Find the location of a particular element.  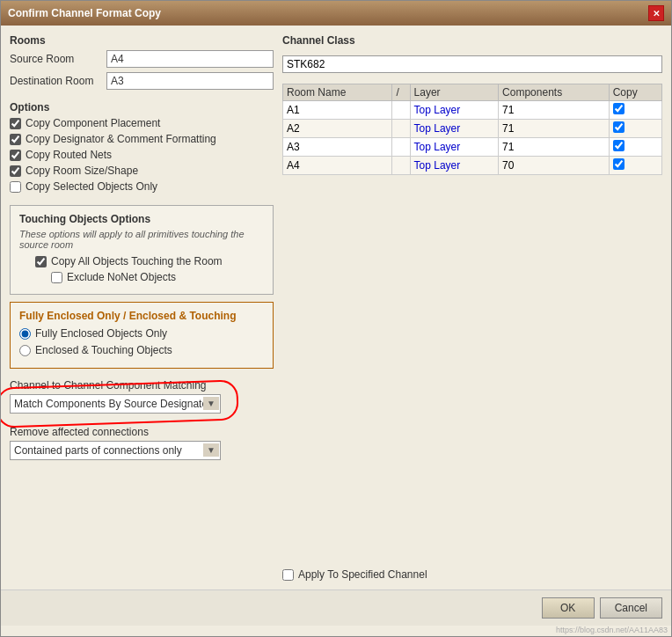

copy-component-placement-checkbox is located at coordinates (16, 123).